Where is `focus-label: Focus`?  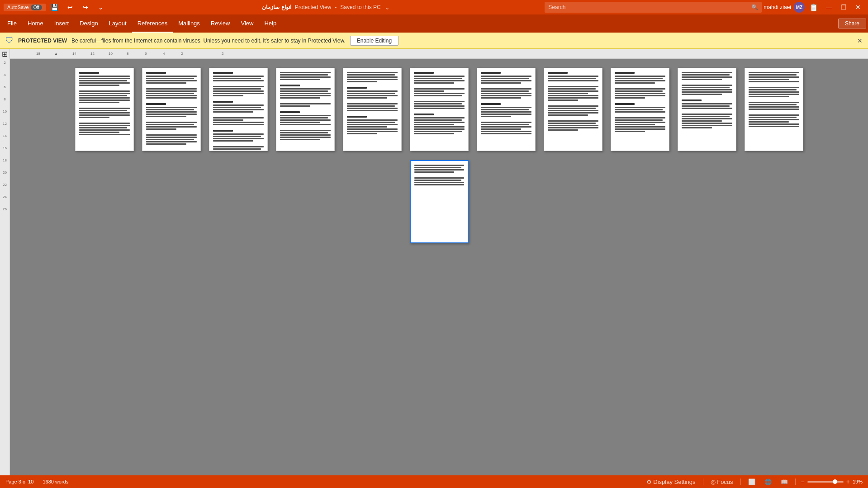
focus-label: Focus is located at coordinates (725, 482).